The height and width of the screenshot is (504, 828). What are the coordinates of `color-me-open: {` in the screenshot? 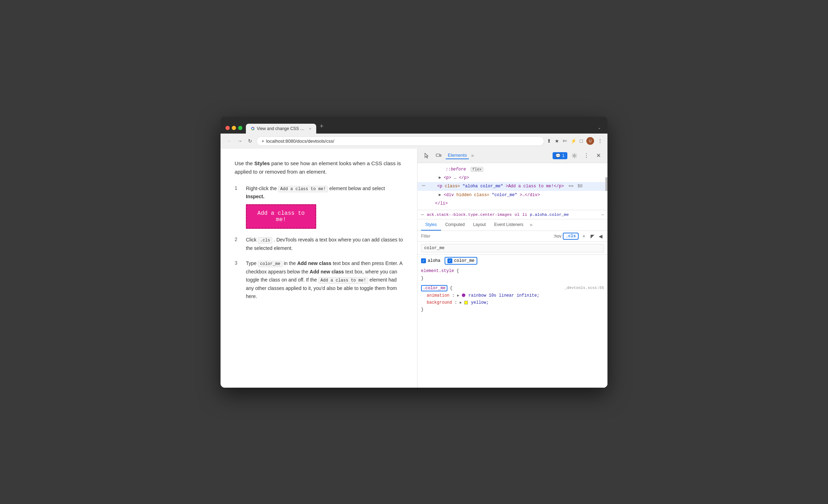 It's located at (451, 288).